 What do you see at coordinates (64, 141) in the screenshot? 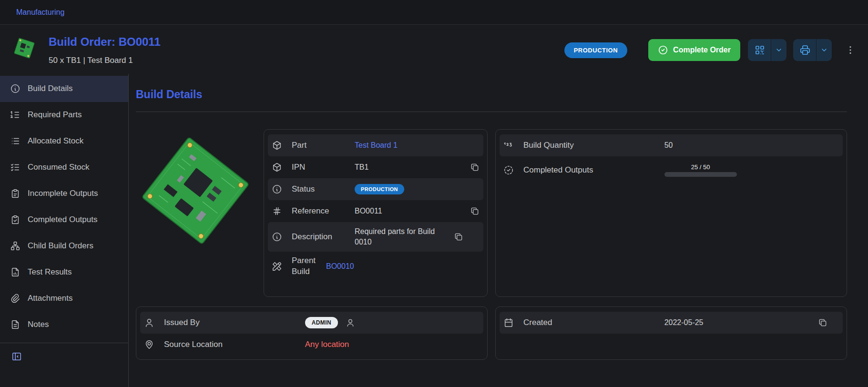
I see `sidebar-item-allocated-stock: Allocated Stock` at bounding box center [64, 141].